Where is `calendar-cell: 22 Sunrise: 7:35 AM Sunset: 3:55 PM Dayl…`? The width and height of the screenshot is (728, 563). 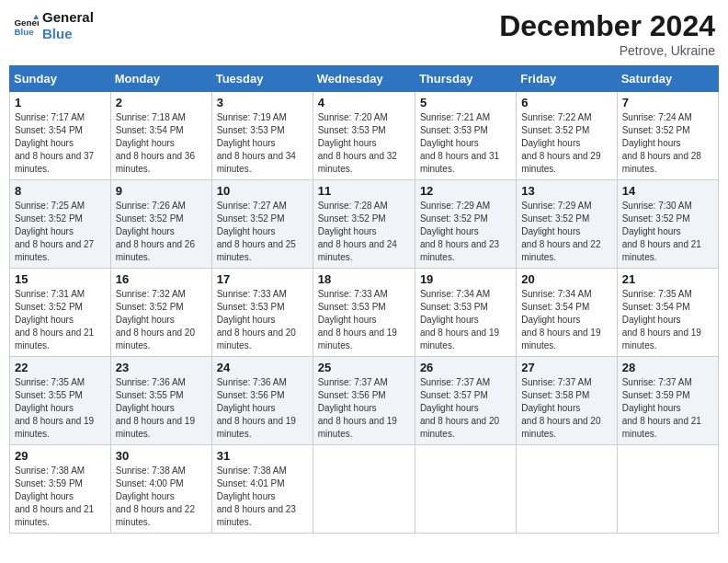 calendar-cell: 22 Sunrise: 7:35 AM Sunset: 3:55 PM Dayl… is located at coordinates (61, 401).